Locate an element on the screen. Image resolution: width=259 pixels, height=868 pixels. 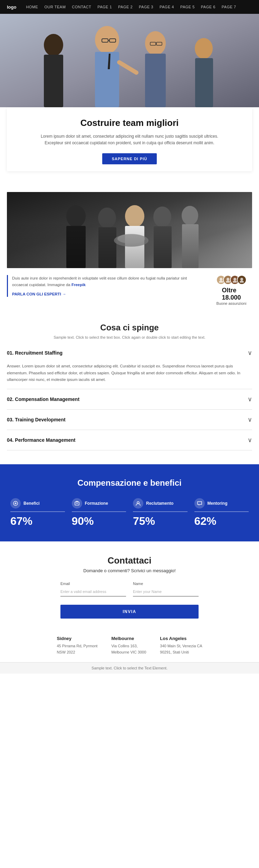
office-los-angeles: Los Angeles 340 Main St, Venezia CA 9029… is located at coordinates (181, 646).